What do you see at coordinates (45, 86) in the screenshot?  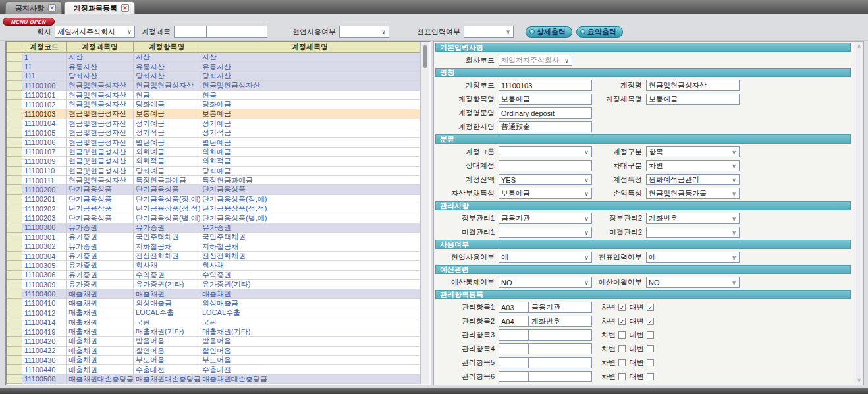 I see `cell-account-code: 11100100` at bounding box center [45, 86].